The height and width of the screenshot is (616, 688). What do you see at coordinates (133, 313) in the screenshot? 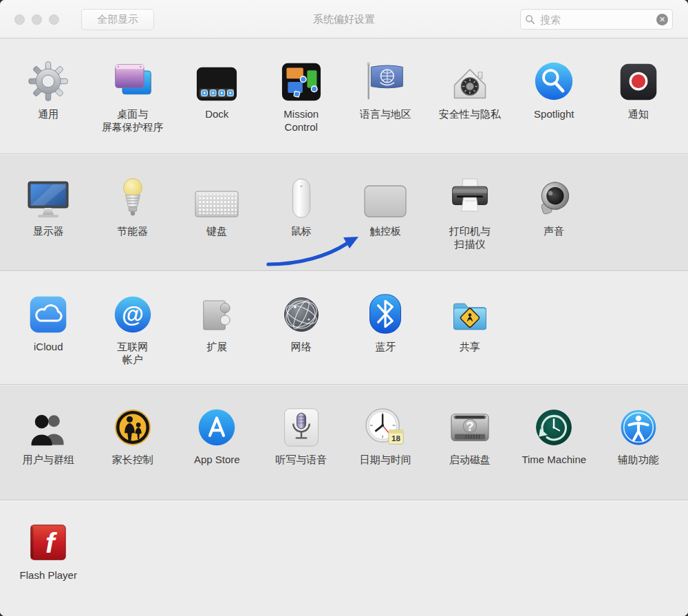
I see `at-sign-icon: @` at bounding box center [133, 313].